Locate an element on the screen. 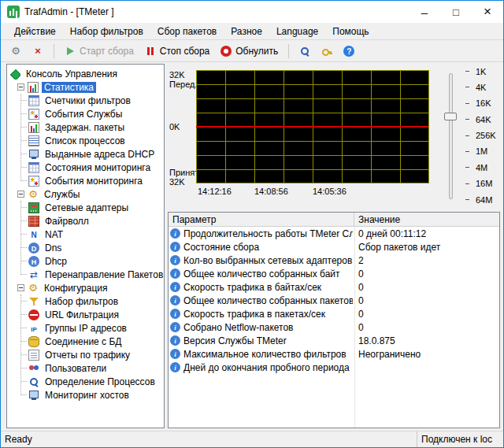 The width and height of the screenshot is (504, 448). tree-item-url-filter: URL Фильтрация is located at coordinates (85, 315).